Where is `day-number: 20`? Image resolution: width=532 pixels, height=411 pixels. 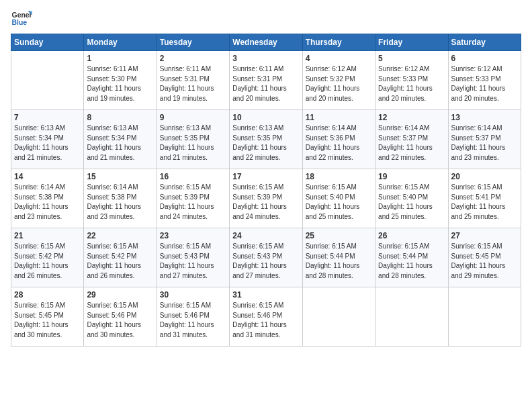
day-number: 20 is located at coordinates (485, 177).